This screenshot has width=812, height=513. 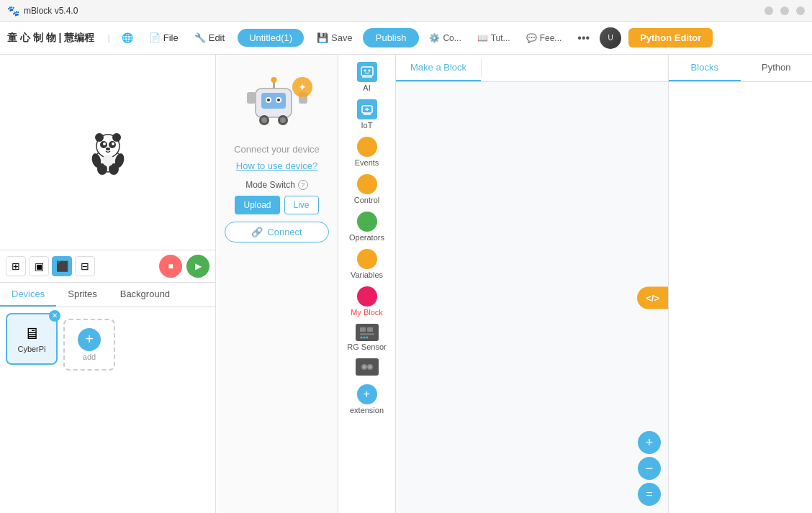 I want to click on app-title: mBlock v5.4.0, so click(x=50, y=11).